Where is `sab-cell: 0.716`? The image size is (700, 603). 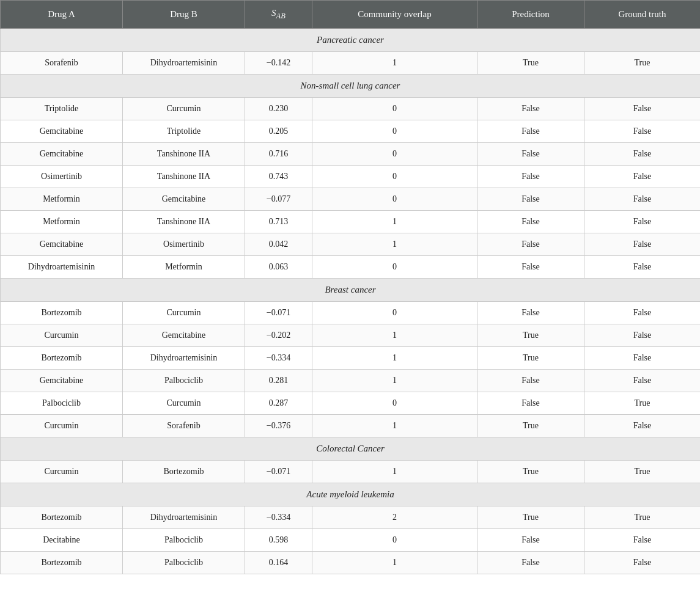
sab-cell: 0.716 is located at coordinates (279, 154).